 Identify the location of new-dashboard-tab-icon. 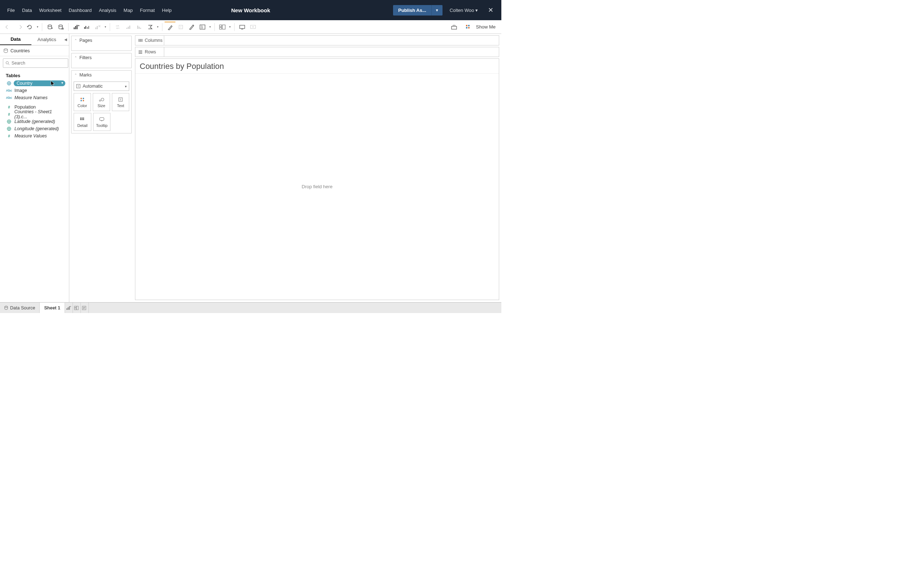
(77, 308).